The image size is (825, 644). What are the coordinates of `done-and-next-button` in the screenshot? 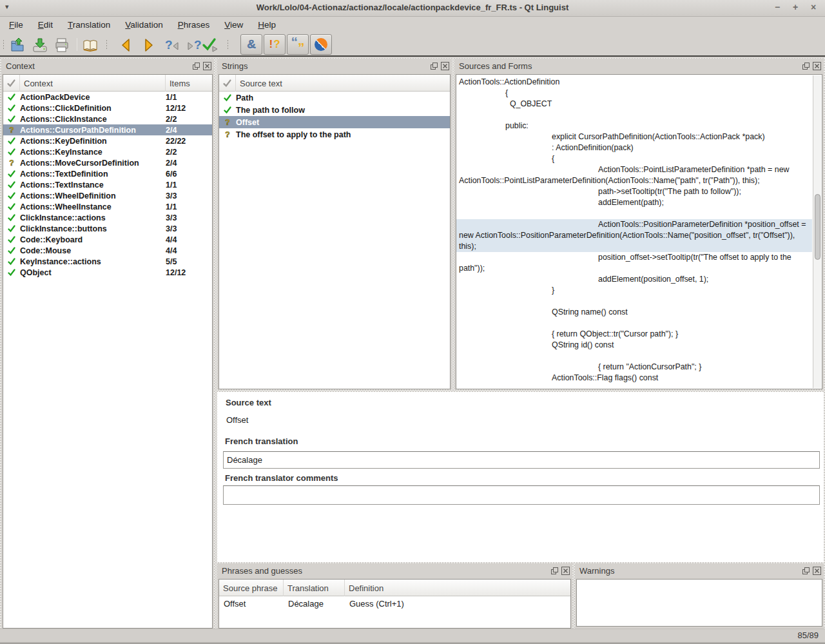 It's located at (210, 45).